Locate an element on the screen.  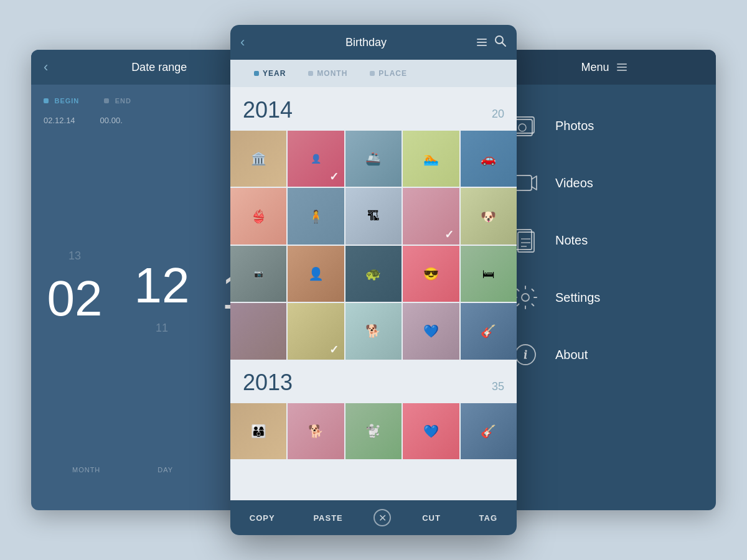
photo-cell: 🏊 is located at coordinates (431, 159).